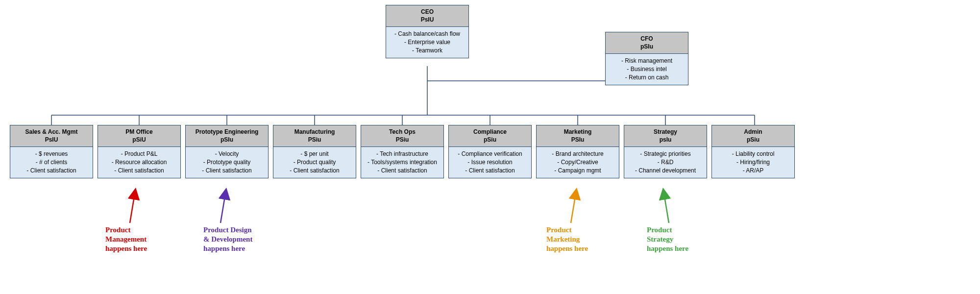 Image resolution: width=980 pixels, height=294 pixels. What do you see at coordinates (402, 163) in the screenshot?
I see `item: - Tools/systems integration` at bounding box center [402, 163].